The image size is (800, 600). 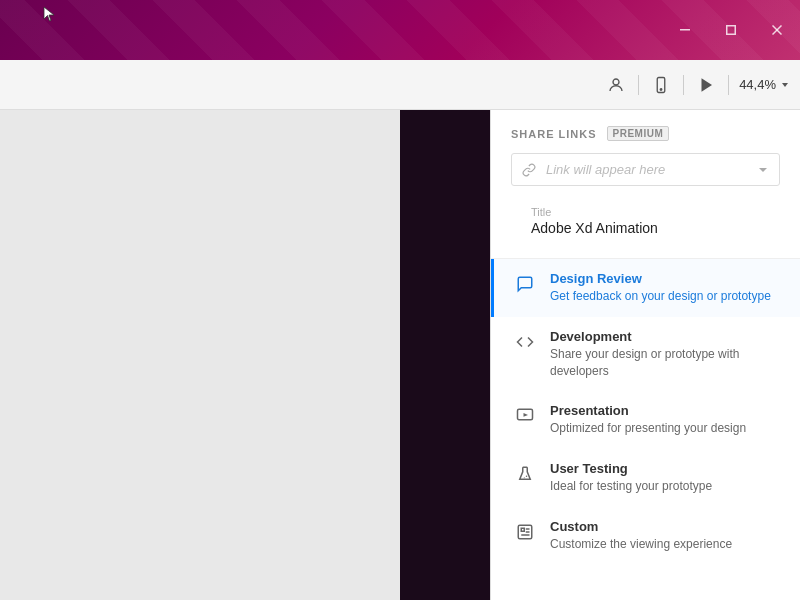 What do you see at coordinates (646, 134) in the screenshot?
I see `share-title-row: SHARE LINKS PREMIUM` at bounding box center [646, 134].